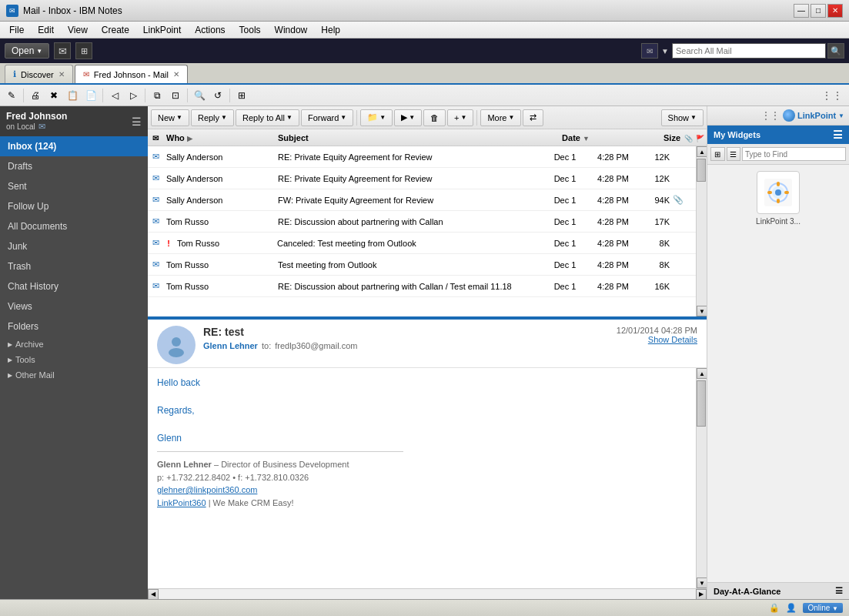  What do you see at coordinates (242, 95) in the screenshot?
I see `tb2-grid-icon: ⊞` at bounding box center [242, 95].